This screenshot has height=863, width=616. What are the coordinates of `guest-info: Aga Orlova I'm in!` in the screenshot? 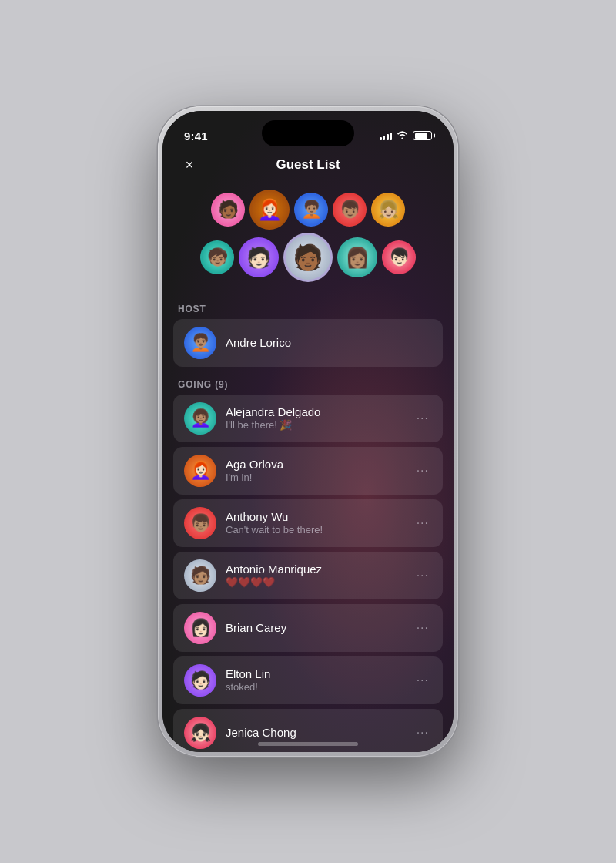 It's located at (315, 471).